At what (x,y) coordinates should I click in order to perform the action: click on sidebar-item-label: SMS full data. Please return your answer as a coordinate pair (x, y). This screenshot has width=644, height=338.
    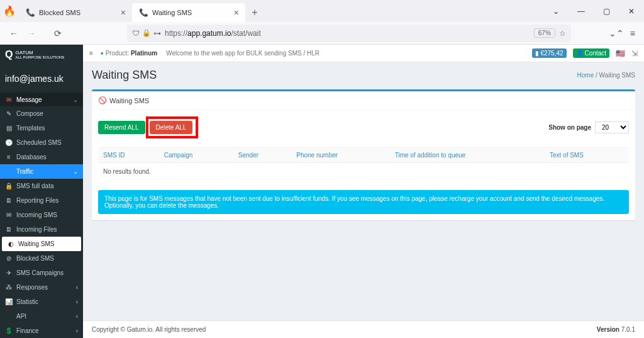
    Looking at the image, I should click on (35, 186).